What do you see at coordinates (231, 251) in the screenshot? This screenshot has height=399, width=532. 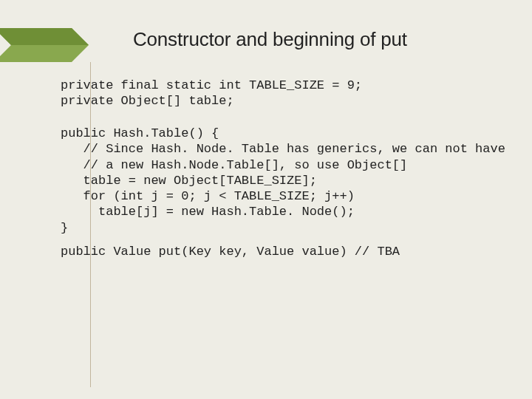 I see `code-line: public Value put(Key key, Value value) /…` at bounding box center [231, 251].